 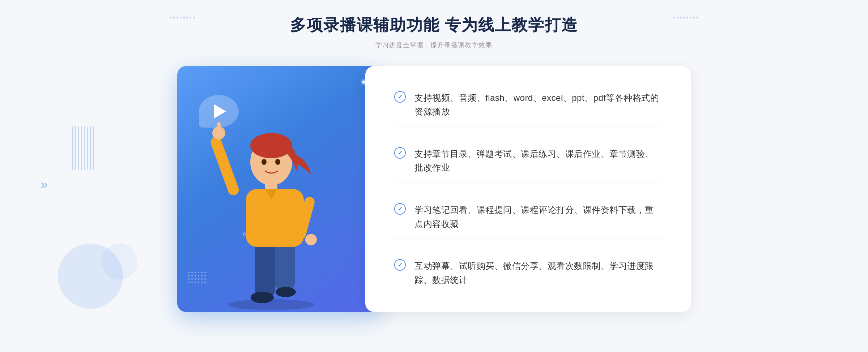 I want to click on person-illustration, so click(x=271, y=207).